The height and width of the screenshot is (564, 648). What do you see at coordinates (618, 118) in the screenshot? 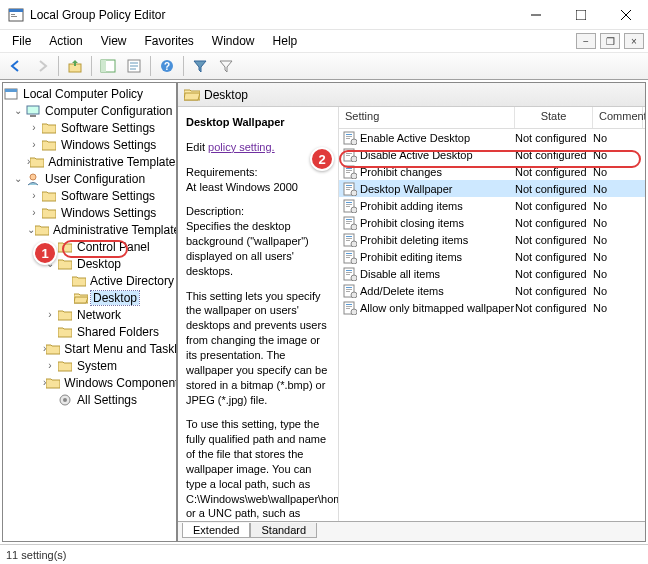
I see `col-comment: Comment` at bounding box center [618, 118].